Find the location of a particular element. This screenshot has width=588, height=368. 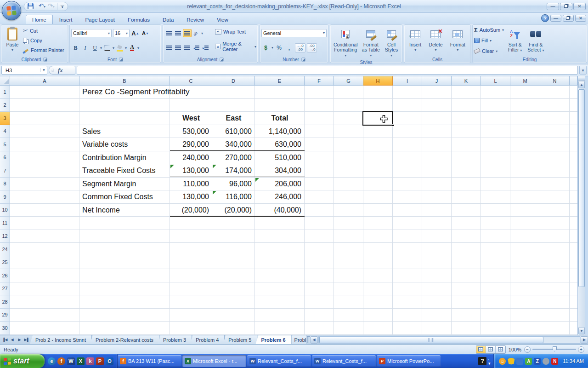

column-header-C: C is located at coordinates (191, 81).